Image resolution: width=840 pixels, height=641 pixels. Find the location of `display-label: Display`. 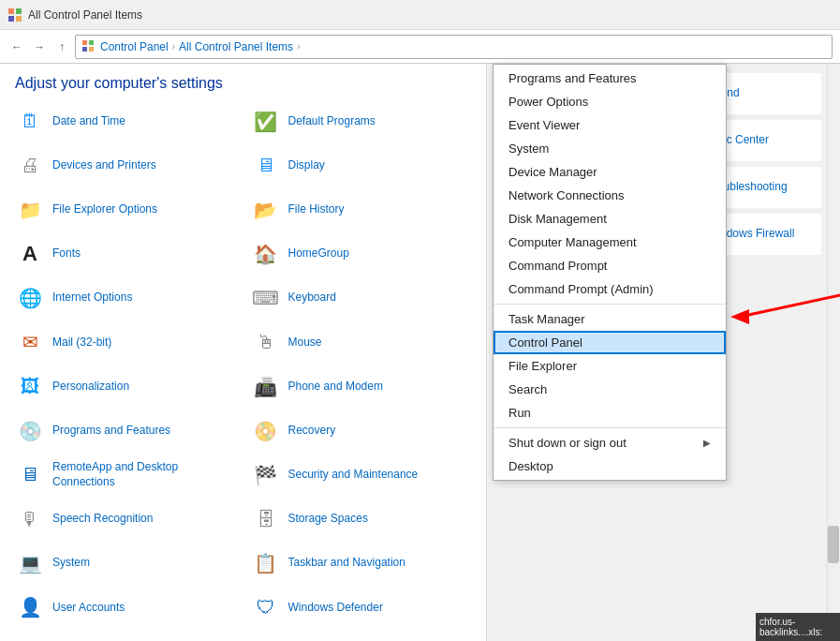

display-label: Display is located at coordinates (307, 166).